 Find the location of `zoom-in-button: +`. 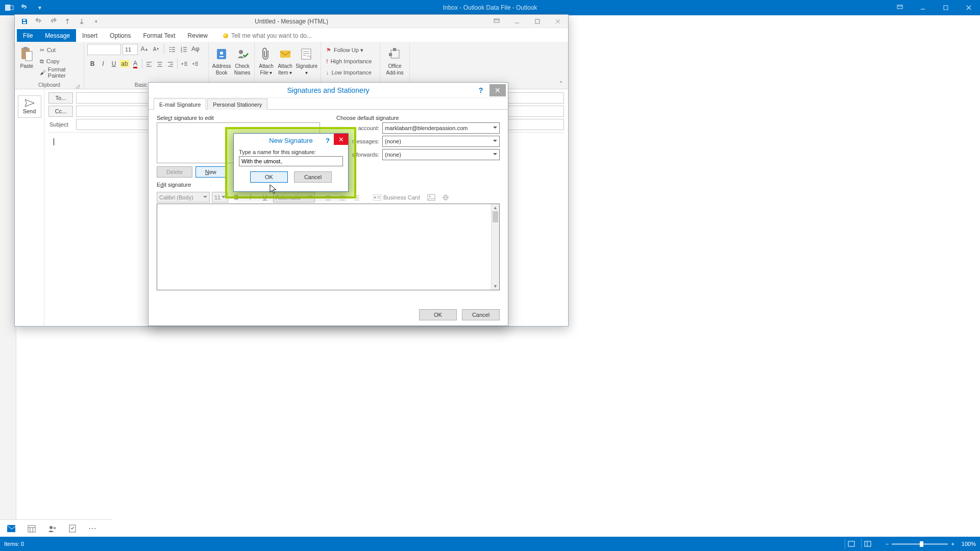

zoom-in-button: + is located at coordinates (952, 544).